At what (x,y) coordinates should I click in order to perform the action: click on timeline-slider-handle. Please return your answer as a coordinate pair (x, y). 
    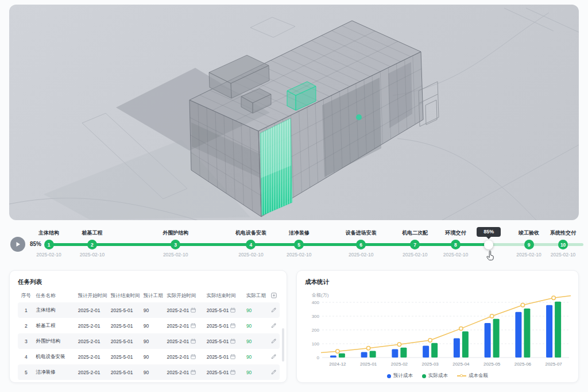
    Looking at the image, I should click on (489, 245).